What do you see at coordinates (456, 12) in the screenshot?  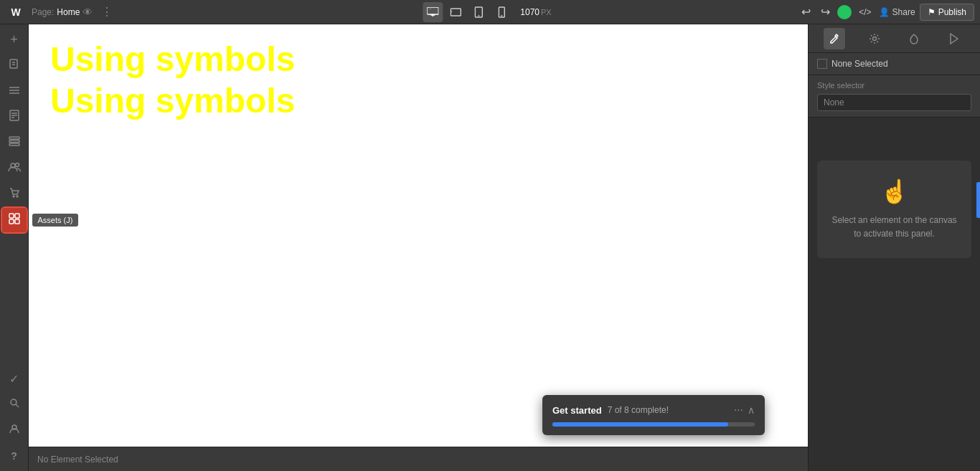 I see `tablet-landscape-button` at bounding box center [456, 12].